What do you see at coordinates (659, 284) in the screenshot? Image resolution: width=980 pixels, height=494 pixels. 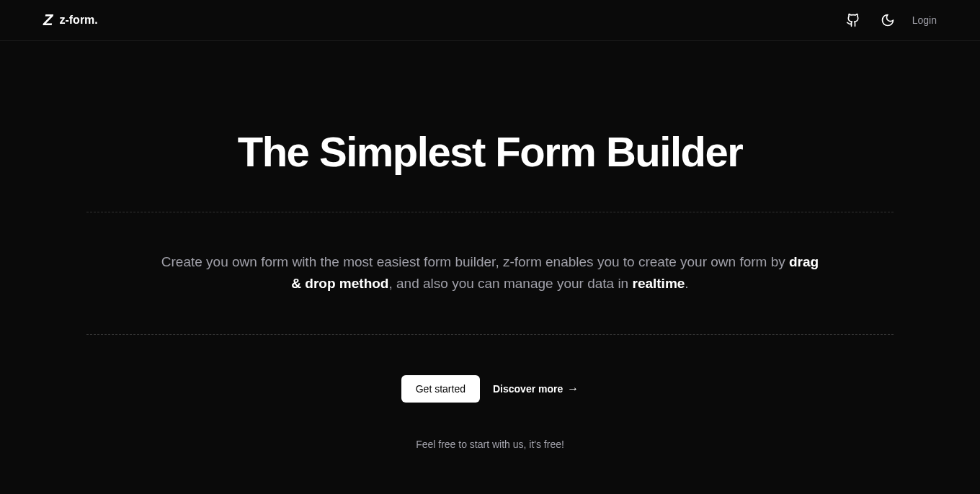 I see `desc-bold-2: realtime` at bounding box center [659, 284].